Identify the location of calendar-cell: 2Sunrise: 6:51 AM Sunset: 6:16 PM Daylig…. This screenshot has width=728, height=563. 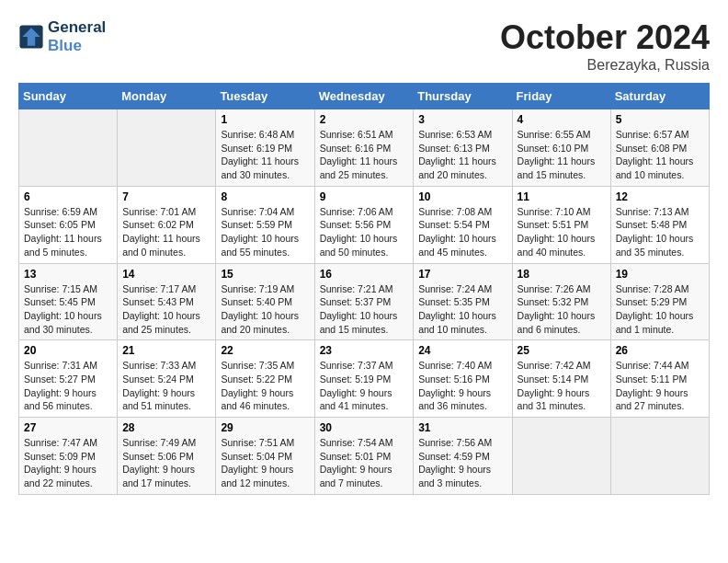
(364, 148).